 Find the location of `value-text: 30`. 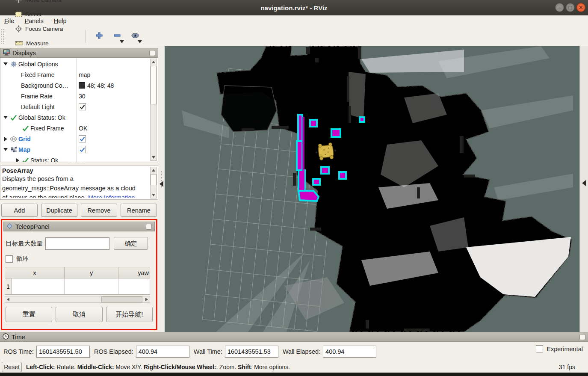

value-text: 30 is located at coordinates (82, 96).